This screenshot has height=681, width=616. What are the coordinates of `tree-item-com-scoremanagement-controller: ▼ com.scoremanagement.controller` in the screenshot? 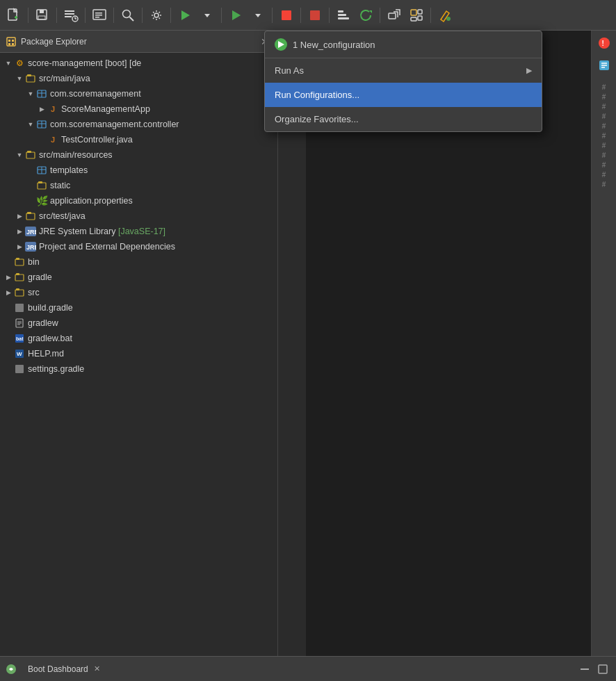 It's located at (139, 124).